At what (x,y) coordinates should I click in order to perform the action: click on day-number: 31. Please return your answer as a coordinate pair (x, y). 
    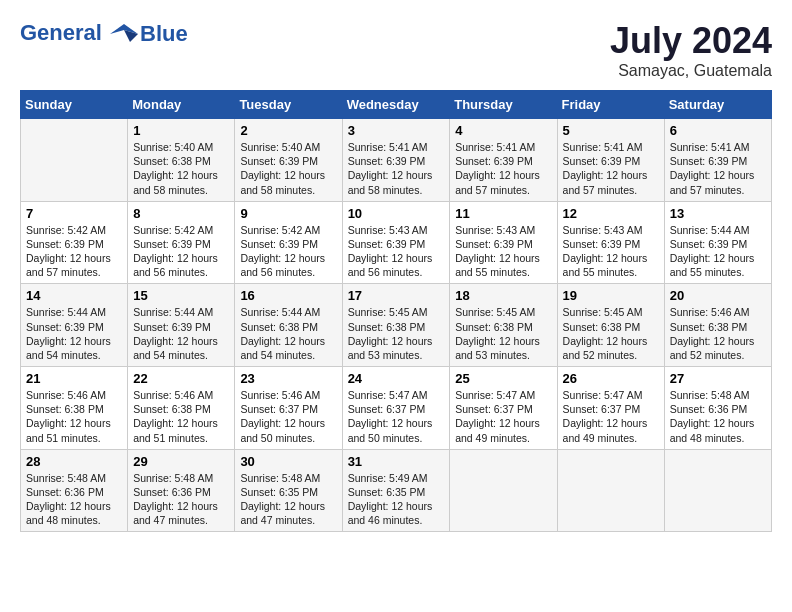
    Looking at the image, I should click on (396, 462).